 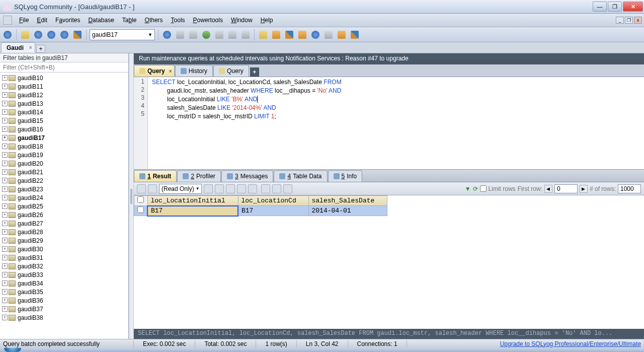 What do you see at coordinates (64, 309) in the screenshot?
I see `tree-item-gaudiB37: +gaudiB37` at bounding box center [64, 309].